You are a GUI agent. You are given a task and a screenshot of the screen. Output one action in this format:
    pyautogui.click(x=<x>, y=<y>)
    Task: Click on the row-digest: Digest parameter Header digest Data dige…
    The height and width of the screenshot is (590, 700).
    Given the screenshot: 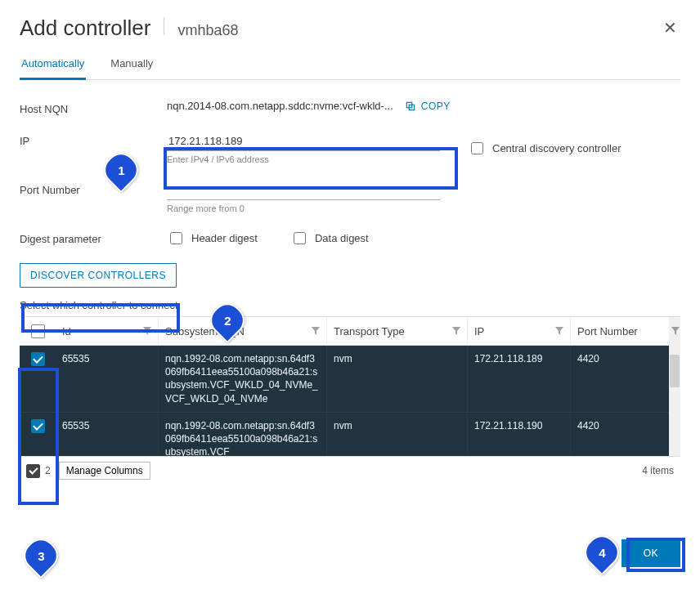 What is the action you would take?
    pyautogui.click(x=350, y=239)
    